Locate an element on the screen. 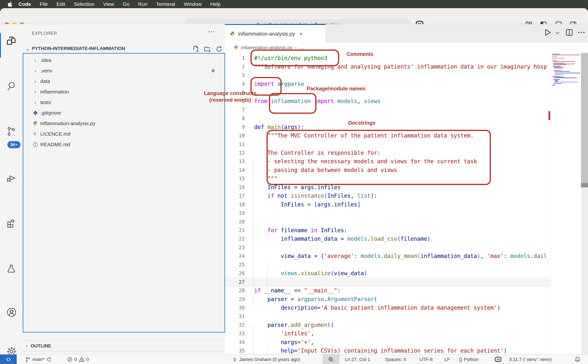 This screenshot has width=588, height=364. git-blame-status: James Graham (5 years ago) is located at coordinates (266, 359).